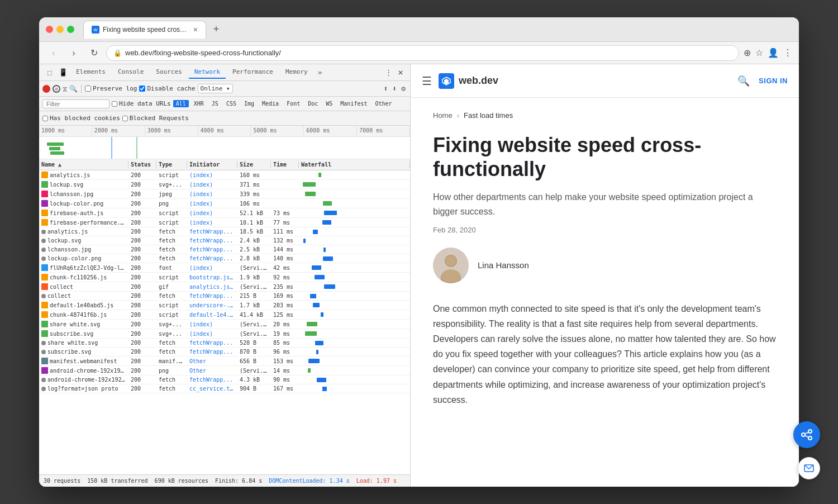 This screenshot has height=504, width=838. I want to click on table-row: log?format=json_proto 200 fetch cc_servi…, so click(225, 389).